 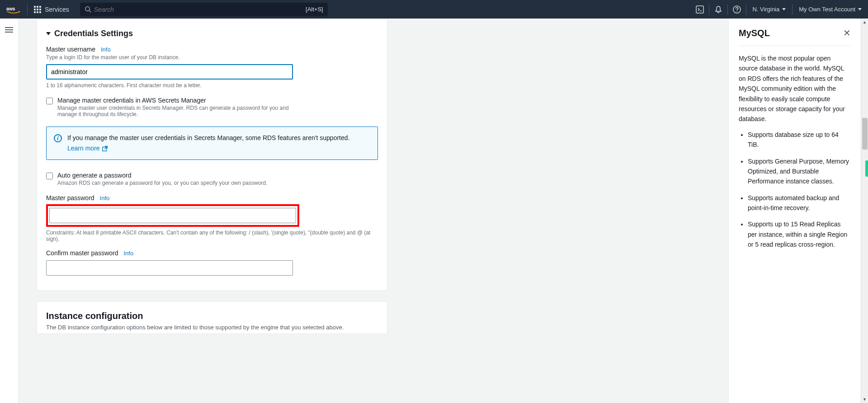 What do you see at coordinates (50, 176) in the screenshot?
I see `autogen-password-checkbox` at bounding box center [50, 176].